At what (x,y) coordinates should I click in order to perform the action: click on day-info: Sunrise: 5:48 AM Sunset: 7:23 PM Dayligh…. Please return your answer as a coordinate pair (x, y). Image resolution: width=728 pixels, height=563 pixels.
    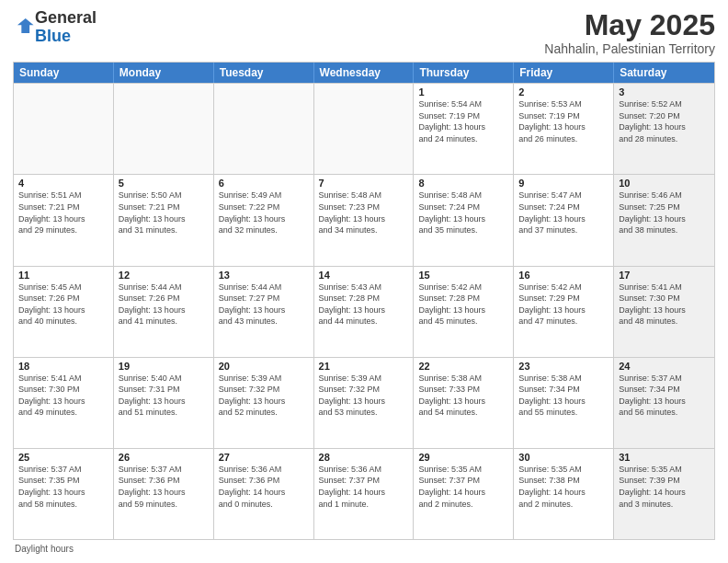
    Looking at the image, I should click on (364, 213).